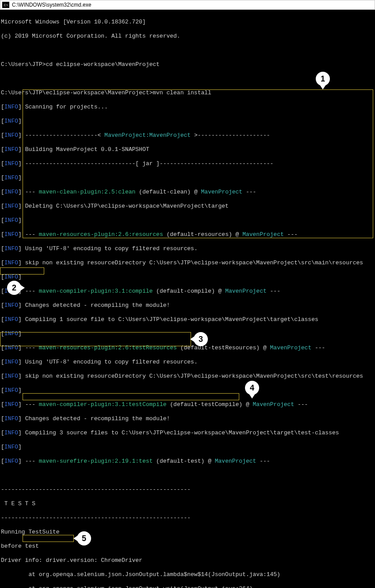 This screenshot has height=588, width=375. Describe the element at coordinates (188, 36) in the screenshot. I see `header-line: (c) 2019 Microsoft Corporation. All righ…` at that location.